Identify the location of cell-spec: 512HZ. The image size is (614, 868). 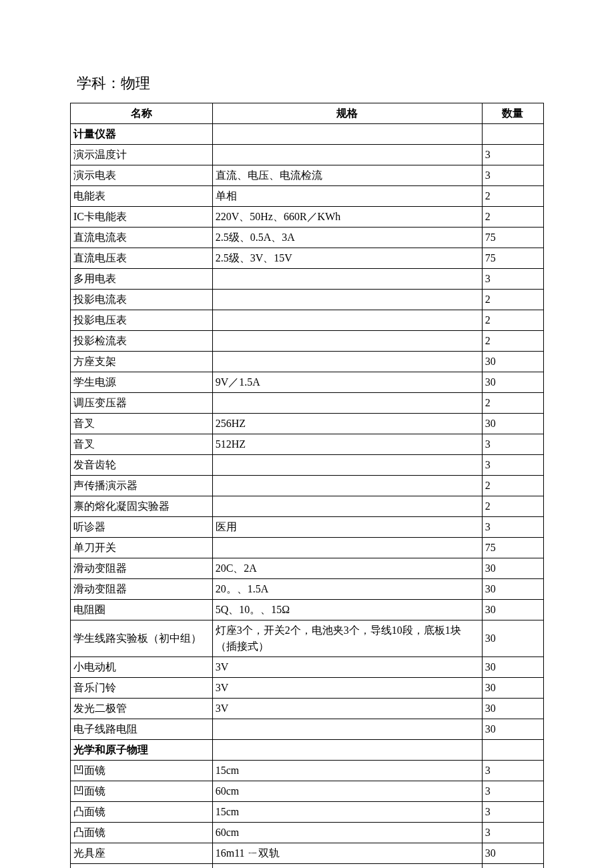
(347, 444).